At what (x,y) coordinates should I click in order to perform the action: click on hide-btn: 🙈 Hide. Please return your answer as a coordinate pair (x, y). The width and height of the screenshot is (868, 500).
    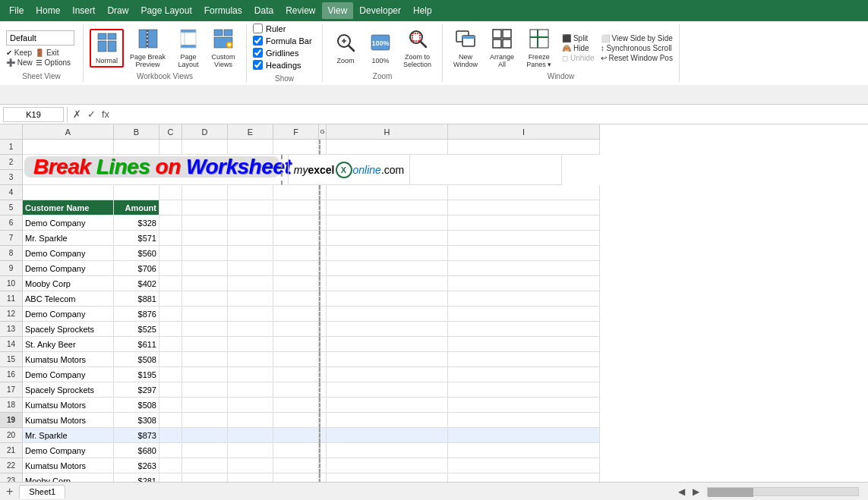
    Looking at the image, I should click on (576, 49).